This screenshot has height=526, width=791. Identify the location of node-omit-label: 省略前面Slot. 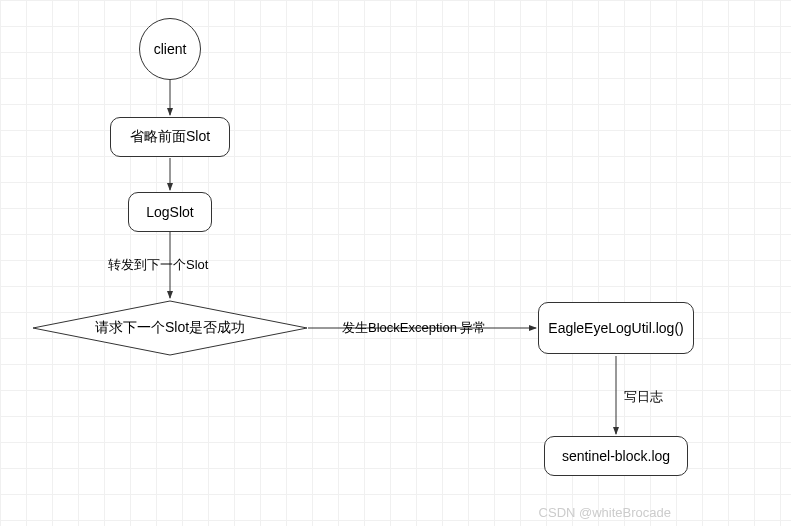
(170, 137).